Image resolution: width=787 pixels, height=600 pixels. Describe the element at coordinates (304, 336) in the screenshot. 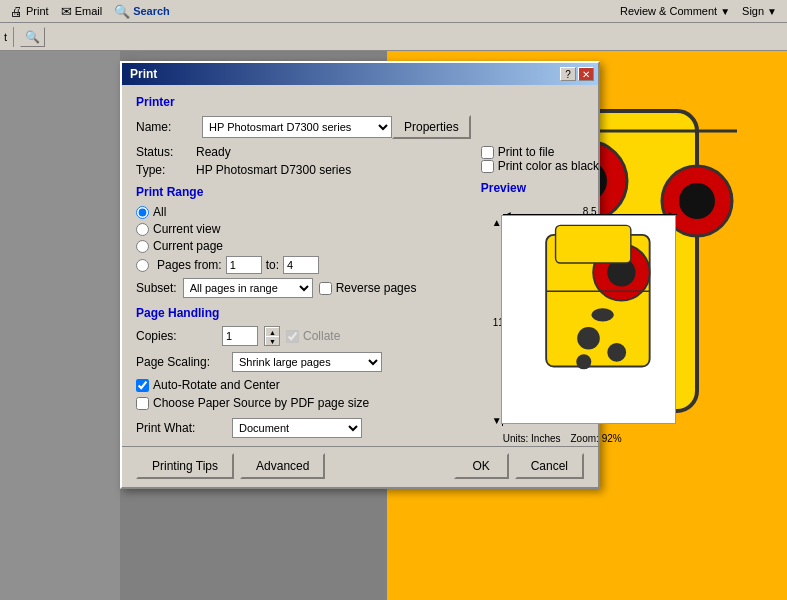

I see `copies-row: Copies: ▲ ▼ Collate` at that location.